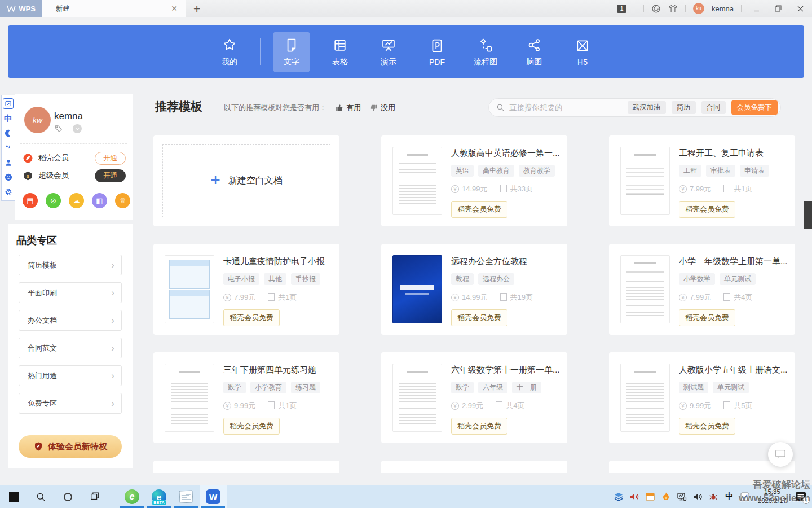  Describe the element at coordinates (778, 8) in the screenshot. I see `restore-button` at that location.